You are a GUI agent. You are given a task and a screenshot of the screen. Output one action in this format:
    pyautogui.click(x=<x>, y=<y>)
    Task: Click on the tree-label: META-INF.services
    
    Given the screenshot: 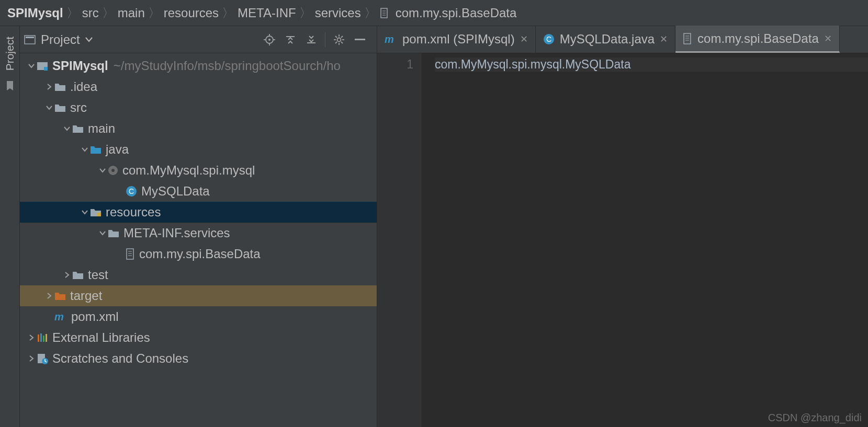 What is the action you would take?
    pyautogui.click(x=177, y=233)
    